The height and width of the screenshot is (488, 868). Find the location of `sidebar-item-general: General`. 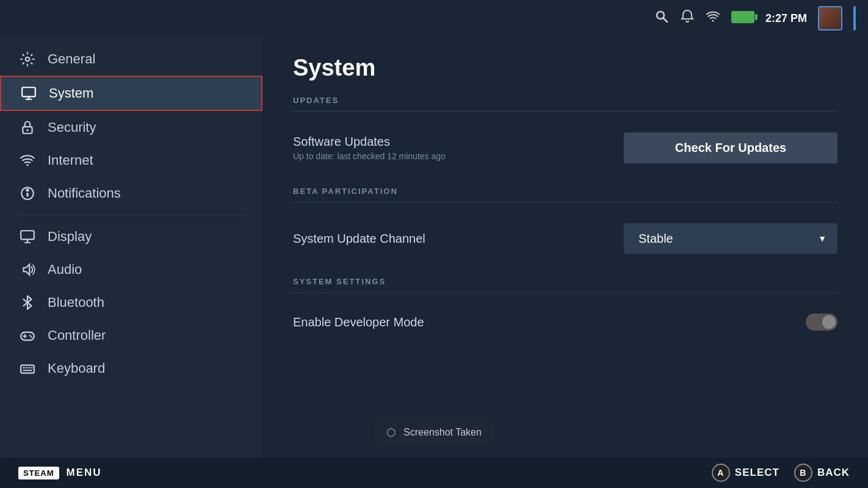

sidebar-item-general: General is located at coordinates (131, 59).